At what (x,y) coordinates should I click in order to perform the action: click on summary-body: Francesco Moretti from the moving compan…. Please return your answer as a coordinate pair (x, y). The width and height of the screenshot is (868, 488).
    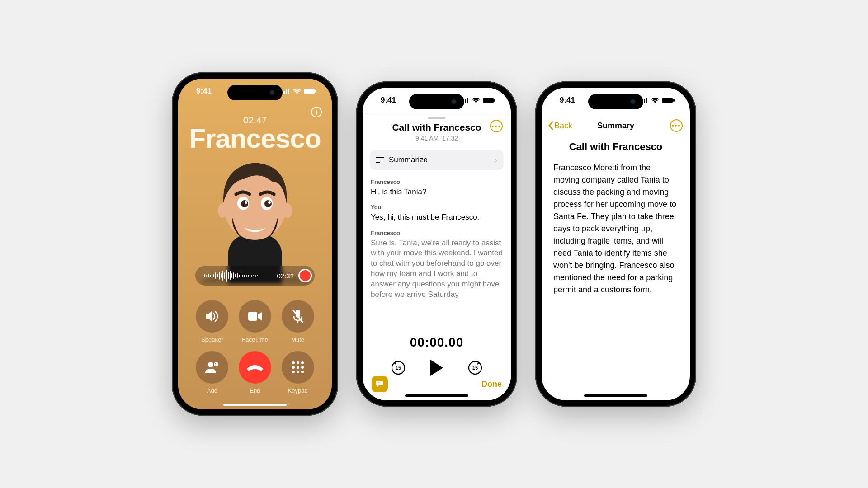
    Looking at the image, I should click on (616, 229).